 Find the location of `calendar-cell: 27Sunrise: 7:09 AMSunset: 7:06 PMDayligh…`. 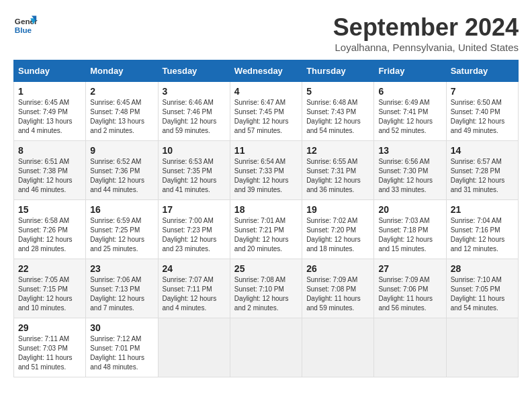

calendar-cell: 27Sunrise: 7:09 AMSunset: 7:06 PMDayligh… is located at coordinates (410, 289).